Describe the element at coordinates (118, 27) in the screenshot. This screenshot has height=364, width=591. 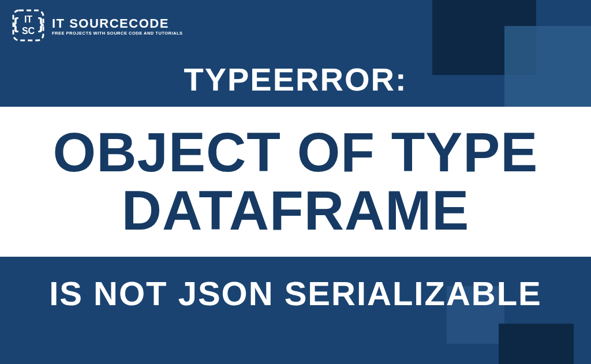
I see `logo-text: IT SOURCECODE FREE PROJECTS WITH SOURCE …` at that location.